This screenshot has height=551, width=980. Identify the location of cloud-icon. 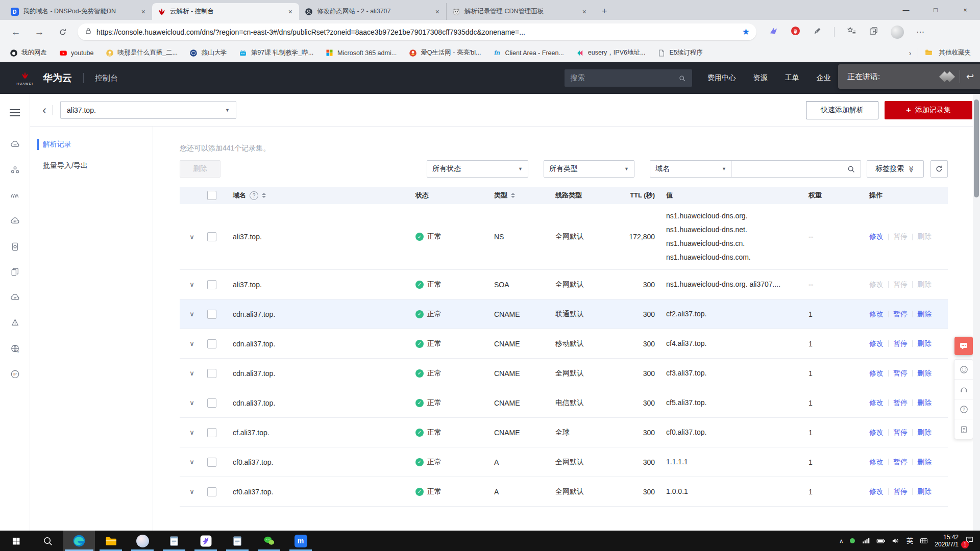
(15, 145).